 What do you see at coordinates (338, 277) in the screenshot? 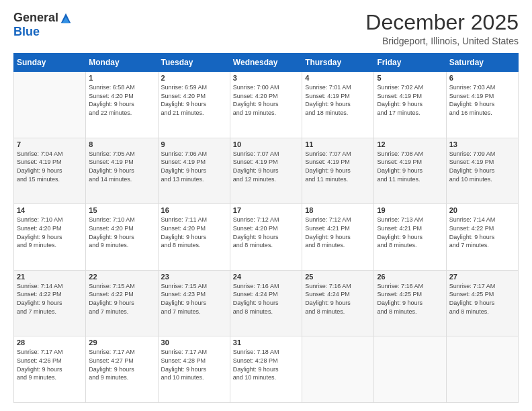
I see `day-number: 25` at bounding box center [338, 277].